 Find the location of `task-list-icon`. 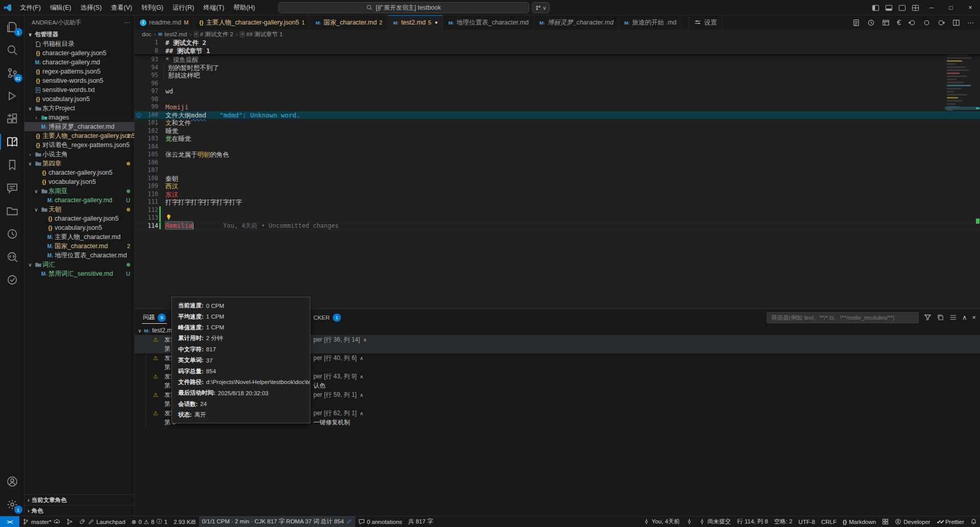

task-list-icon is located at coordinates (856, 22).